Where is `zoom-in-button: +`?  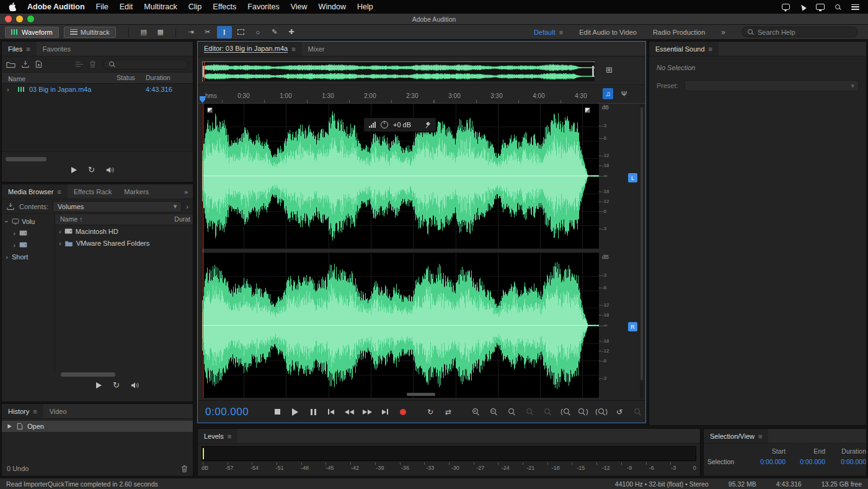 zoom-in-button: + is located at coordinates (476, 412).